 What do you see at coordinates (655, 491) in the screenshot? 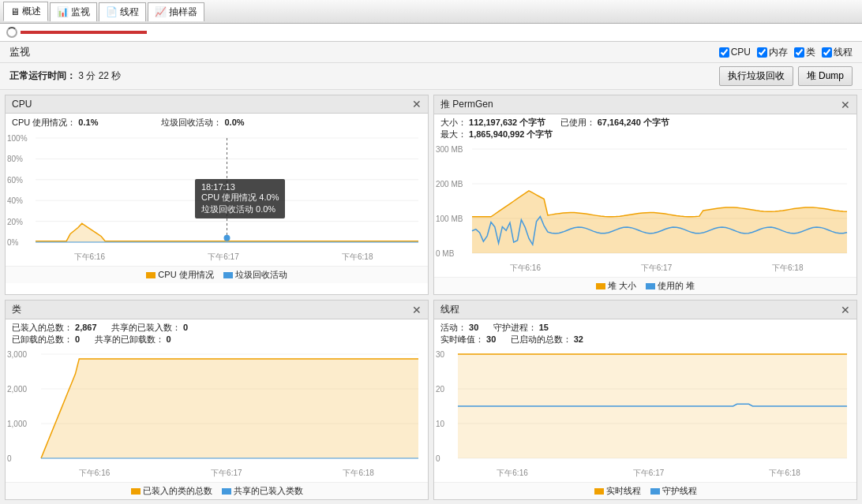
I see `legend-daemon-threads-color` at bounding box center [655, 491].